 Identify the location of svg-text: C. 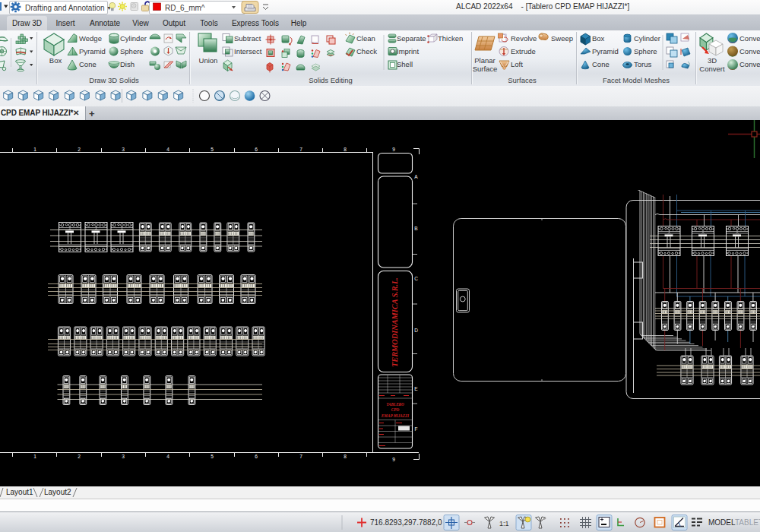
(416, 278).